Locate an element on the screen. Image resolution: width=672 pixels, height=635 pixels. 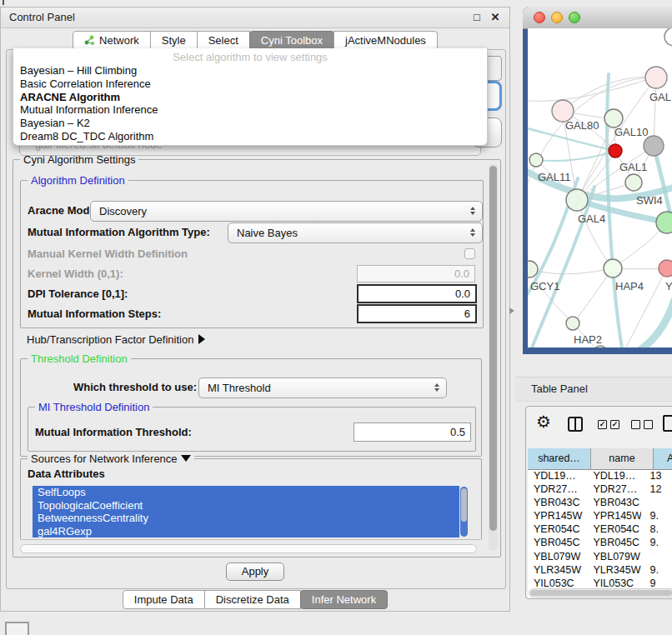
hub-definition-label: Hub/Transcription Factor Definition is located at coordinates (110, 340).